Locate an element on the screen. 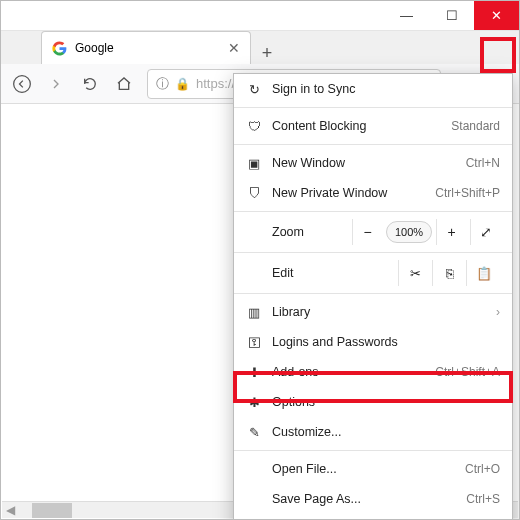 The height and width of the screenshot is (520, 520). zoom-in-button: + is located at coordinates (451, 232).